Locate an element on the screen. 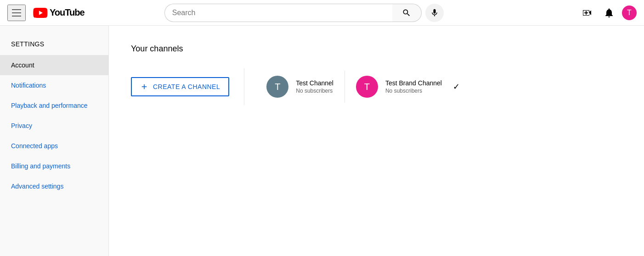 Image resolution: width=644 pixels, height=256 pixels. youtube-logo: YouTube is located at coordinates (59, 13).